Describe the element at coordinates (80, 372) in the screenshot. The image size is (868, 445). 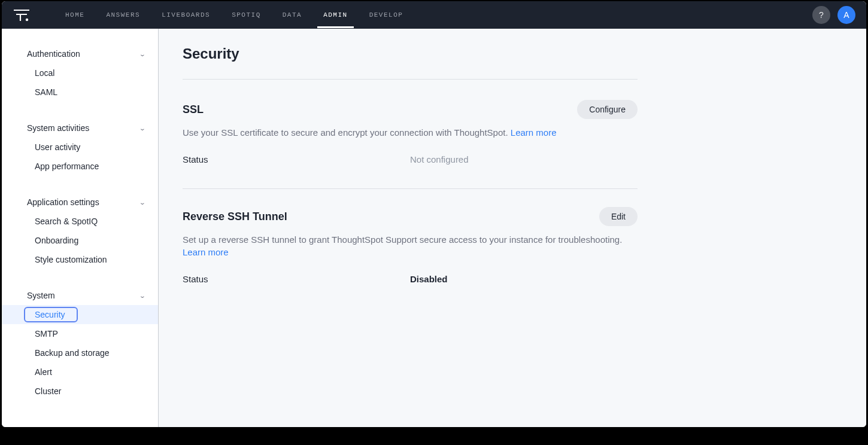
I see `sidebar-item-alert: Alert` at that location.